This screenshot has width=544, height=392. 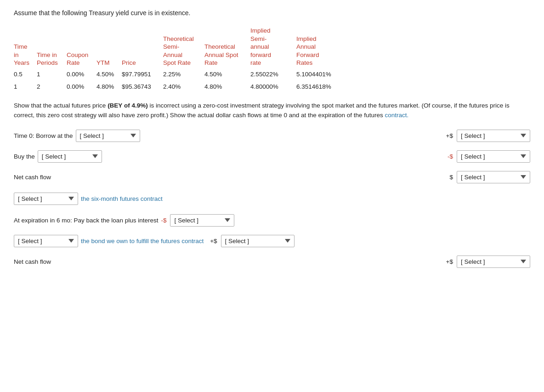 What do you see at coordinates (46, 241) in the screenshot?
I see `deliver-dropdown: [ Select ]` at bounding box center [46, 241].